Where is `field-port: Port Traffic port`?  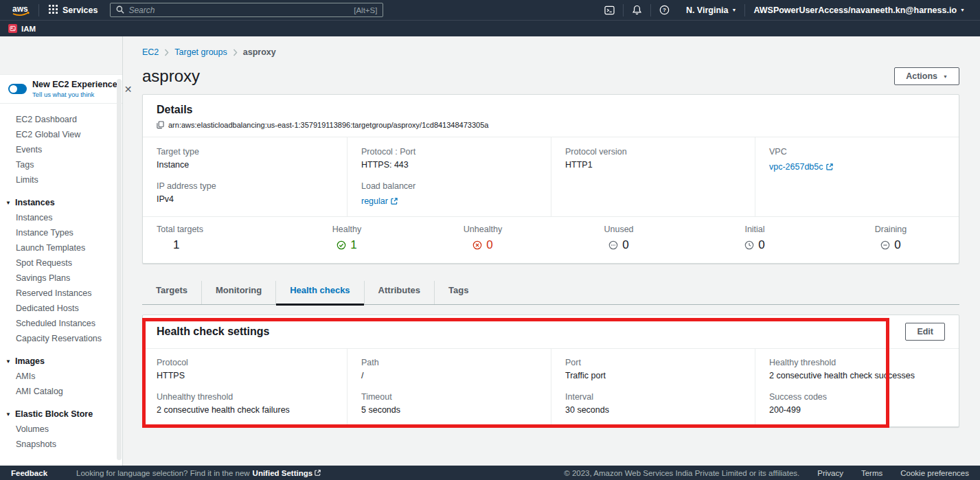
field-port: Port Traffic port is located at coordinates (653, 369).